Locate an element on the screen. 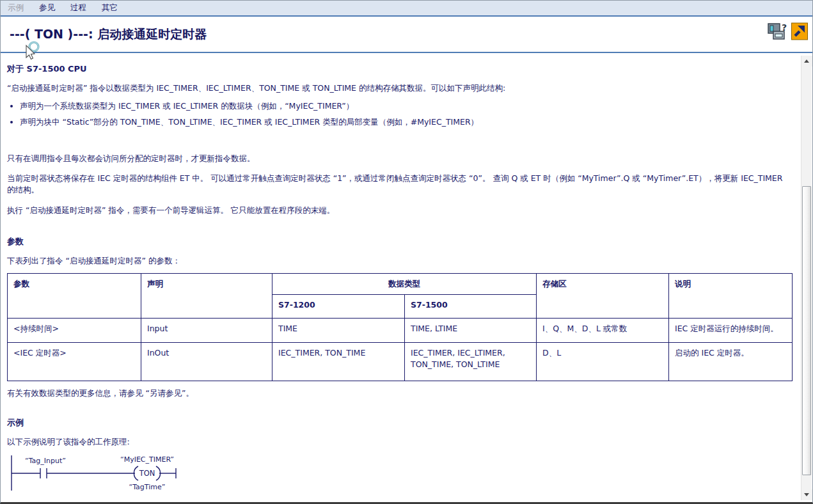  list-item: 声明为一个系统数据类型为 IEC_TIMER 或 IEC_LTIMER 的数据块… is located at coordinates (406, 106).